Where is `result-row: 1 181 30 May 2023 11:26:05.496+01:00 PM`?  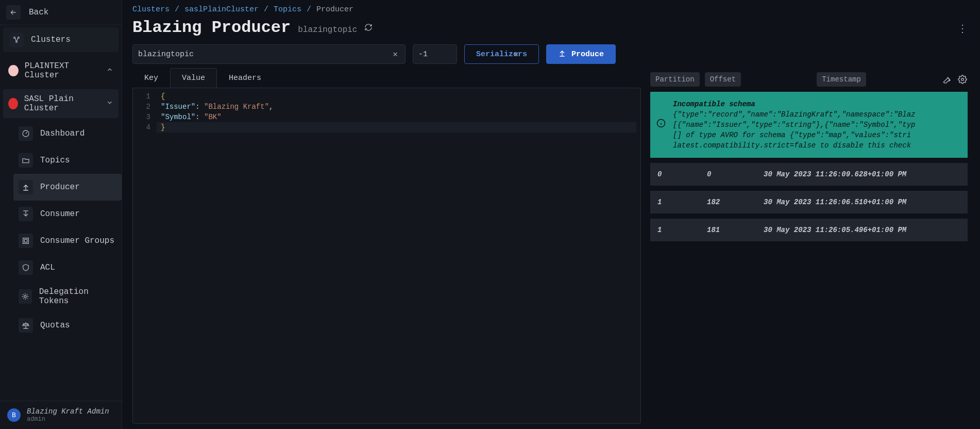
result-row: 1 181 30 May 2023 11:26:05.496+01:00 PM is located at coordinates (809, 230).